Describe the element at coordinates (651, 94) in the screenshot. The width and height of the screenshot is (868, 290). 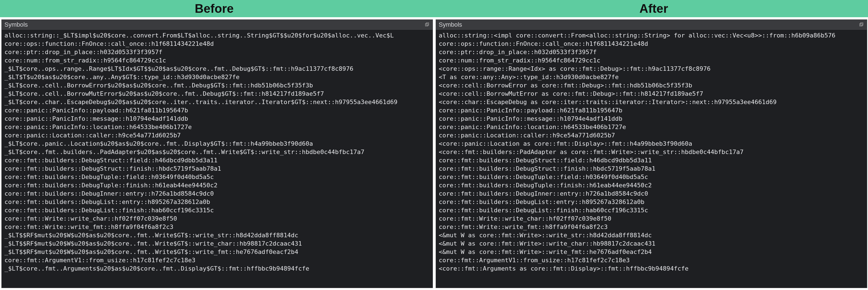
I see `symbol-line: <core::cell::BorrowMutError as core::fmt…` at that location.